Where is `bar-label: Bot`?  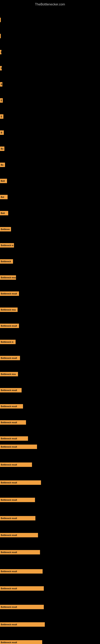 bar-label: Bot is located at coordinates (2, 197).